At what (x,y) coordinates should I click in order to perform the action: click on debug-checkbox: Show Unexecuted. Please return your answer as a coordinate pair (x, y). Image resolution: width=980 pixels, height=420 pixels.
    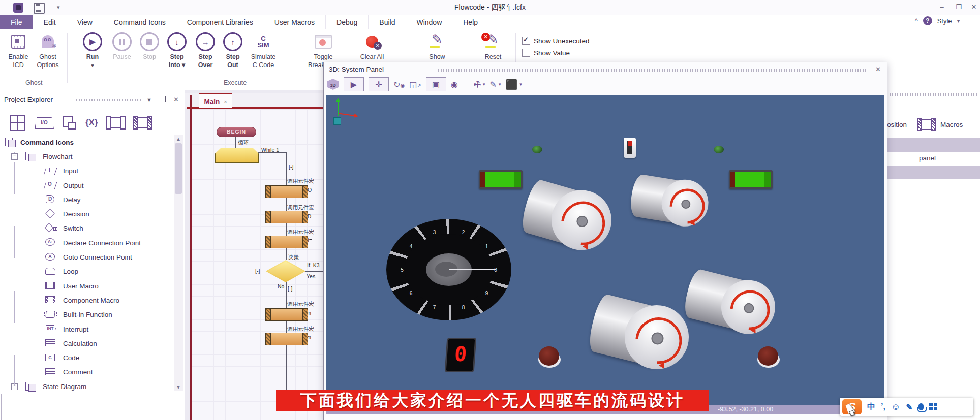
    Looking at the image, I should click on (556, 41).